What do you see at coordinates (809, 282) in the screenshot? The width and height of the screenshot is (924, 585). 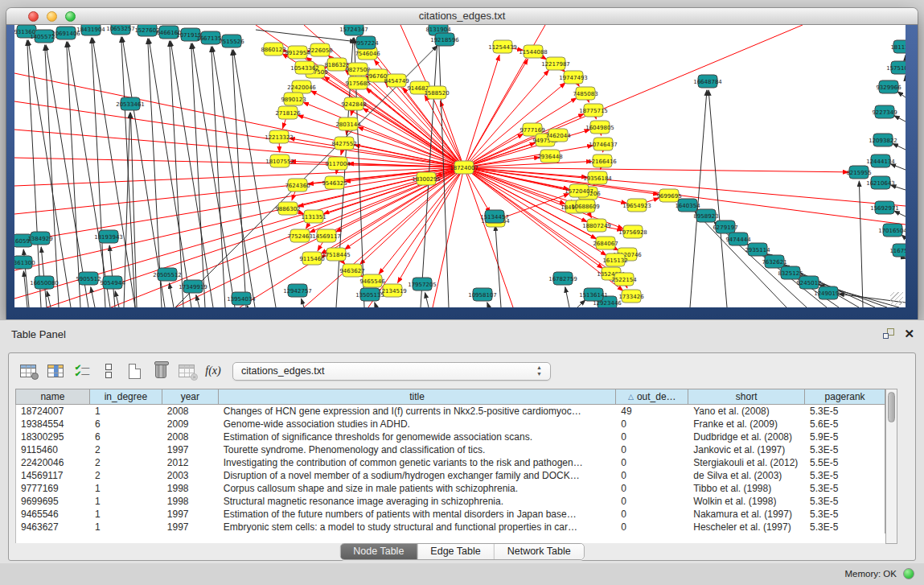 I see `network-node: 9245012` at bounding box center [809, 282].